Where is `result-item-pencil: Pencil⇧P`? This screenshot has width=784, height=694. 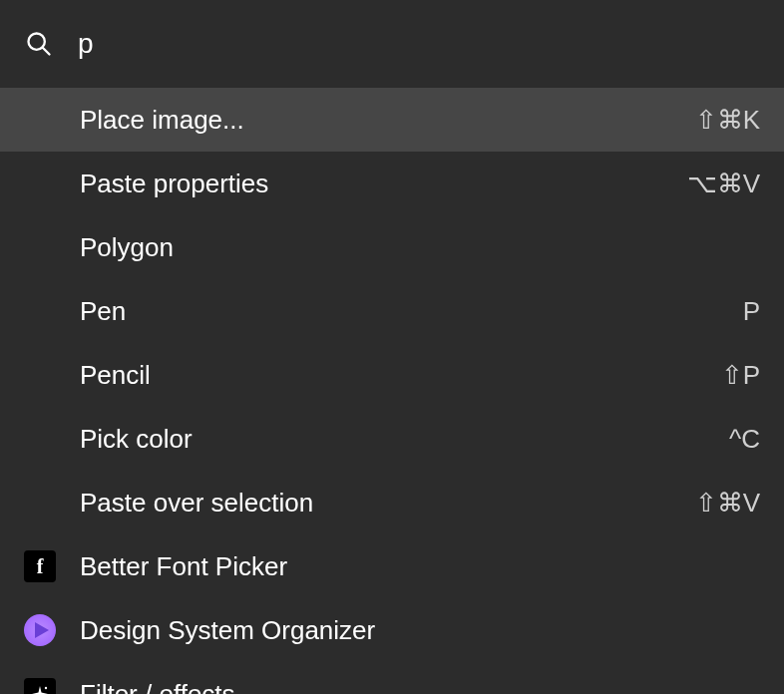 result-item-pencil: Pencil⇧P is located at coordinates (392, 375).